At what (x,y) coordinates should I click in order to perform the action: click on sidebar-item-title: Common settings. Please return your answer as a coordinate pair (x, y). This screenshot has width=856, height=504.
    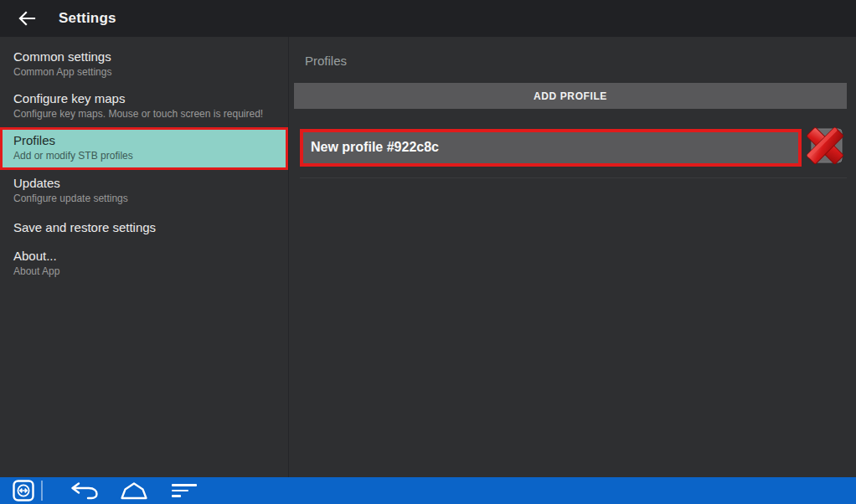
    Looking at the image, I should click on (144, 57).